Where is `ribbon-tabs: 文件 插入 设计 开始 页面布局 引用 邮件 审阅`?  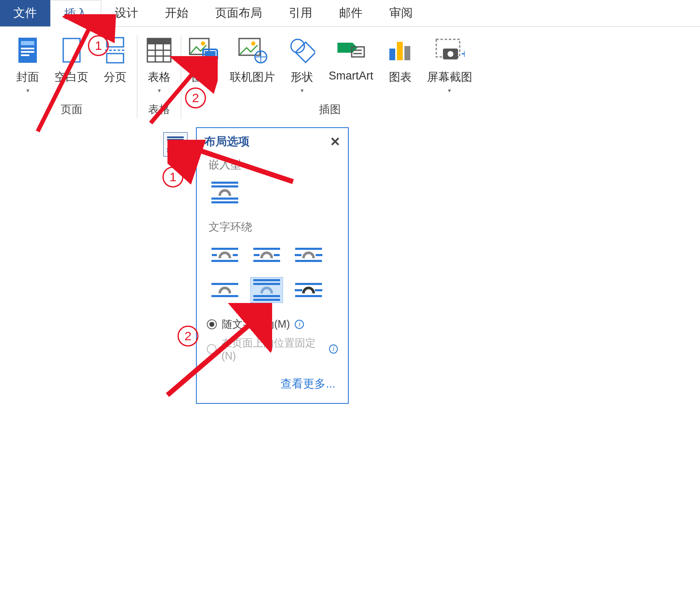
ribbon-tabs: 文件 插入 设计 开始 页面布局 引用 邮件 审阅 is located at coordinates (350, 13).